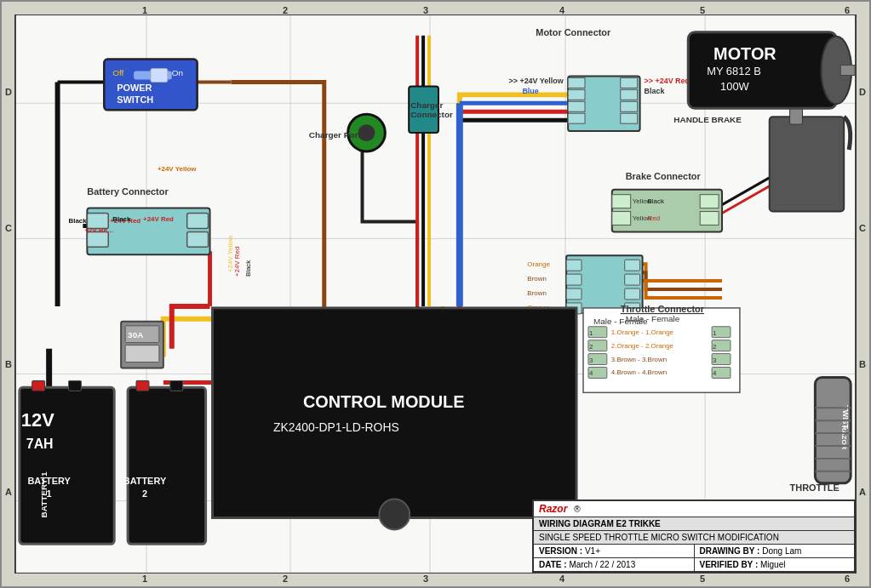  What do you see at coordinates (745, 54) in the screenshot?
I see `svg-text: MOTOR` at bounding box center [745, 54].